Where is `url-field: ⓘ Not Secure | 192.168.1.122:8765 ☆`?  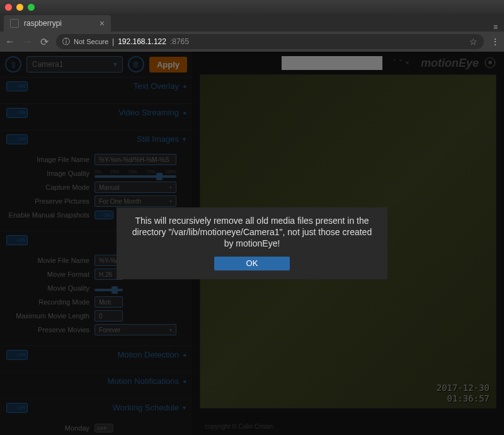
url-field: ⓘ Not Secure | 192.168.1.122:8765 ☆ is located at coordinates (270, 42).